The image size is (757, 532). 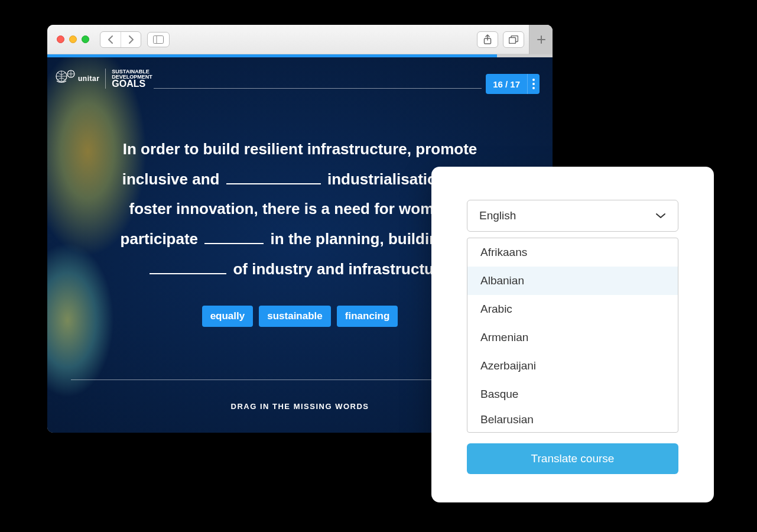 I want to click on back-button, so click(x=111, y=40).